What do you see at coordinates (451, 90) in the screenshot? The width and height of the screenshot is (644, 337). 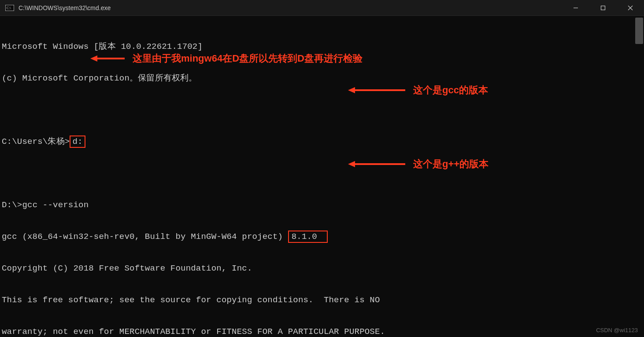 I see `annotation-text: 这个是gcc的版本` at bounding box center [451, 90].